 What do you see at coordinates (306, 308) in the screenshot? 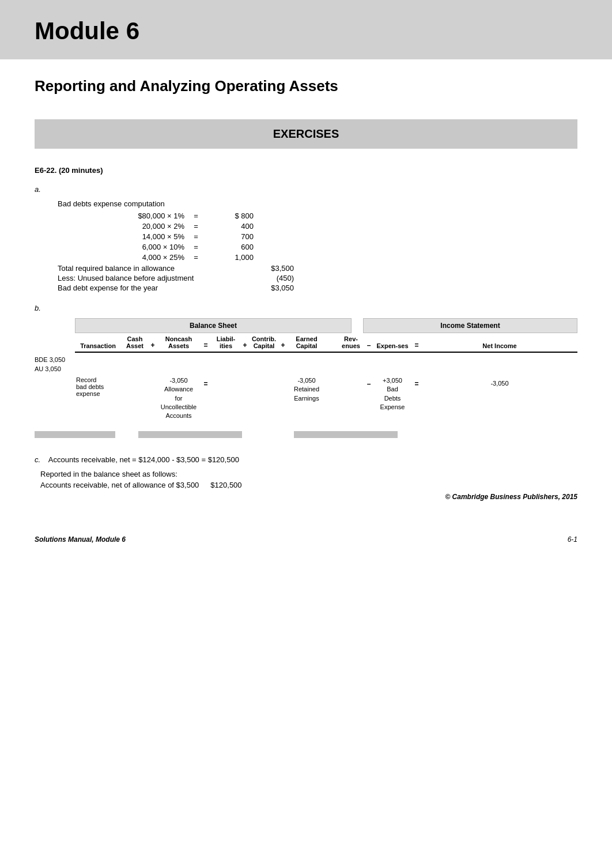
I see `part-b-label: b.` at bounding box center [306, 308].